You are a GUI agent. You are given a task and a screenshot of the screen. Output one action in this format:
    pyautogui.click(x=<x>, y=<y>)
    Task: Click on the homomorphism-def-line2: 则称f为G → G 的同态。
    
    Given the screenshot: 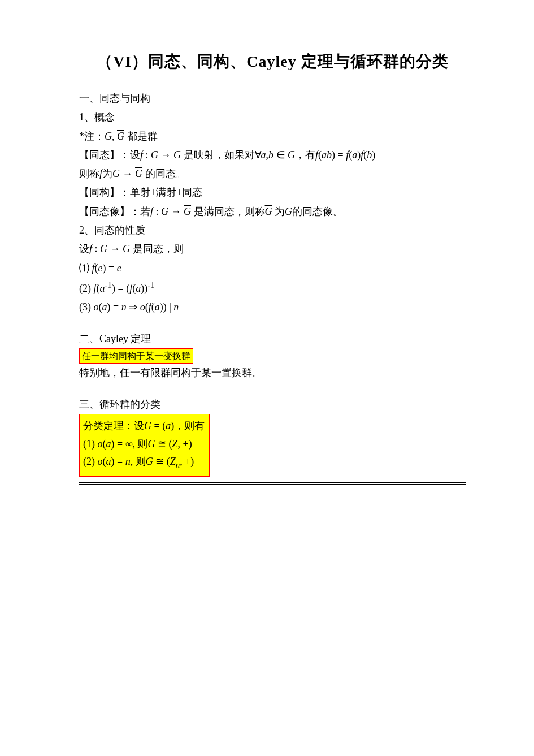 What is the action you would take?
    pyautogui.click(x=272, y=174)
    